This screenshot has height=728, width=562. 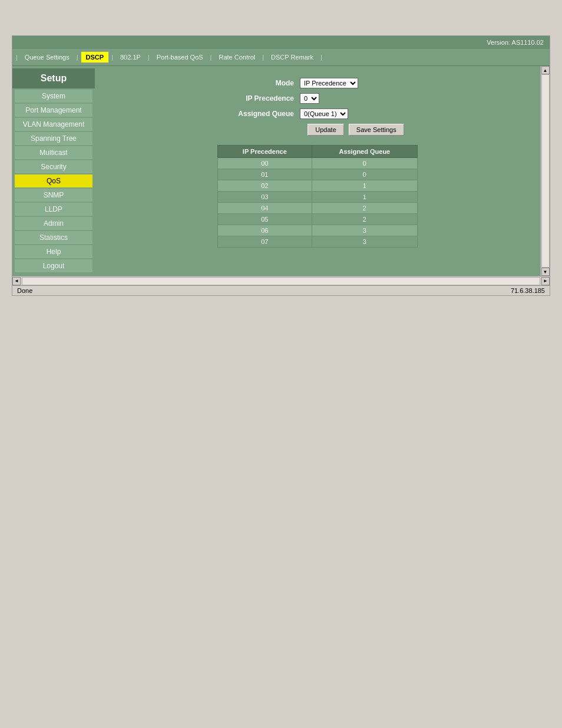 I want to click on scroll-track, so click(x=546, y=171).